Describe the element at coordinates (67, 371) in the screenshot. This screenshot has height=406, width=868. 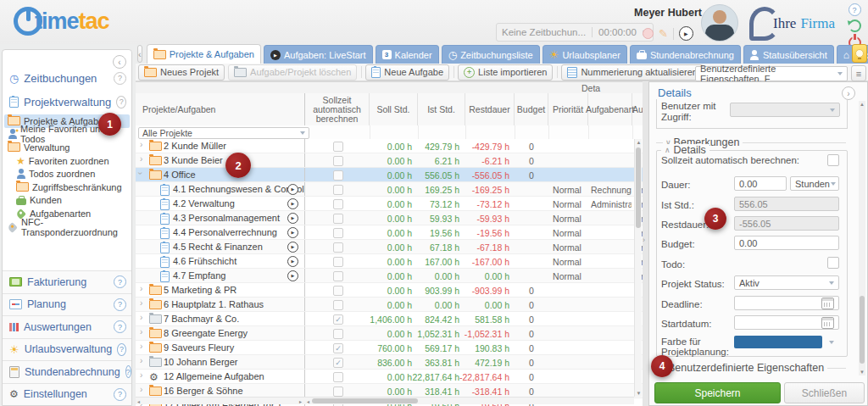
I see `sidebar-section-stundenabrechnung: Stundenabrechnung?` at that location.